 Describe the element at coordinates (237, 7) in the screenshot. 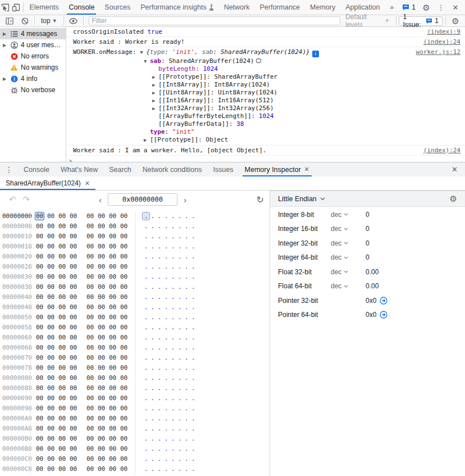

I see `tab-network: Network` at that location.